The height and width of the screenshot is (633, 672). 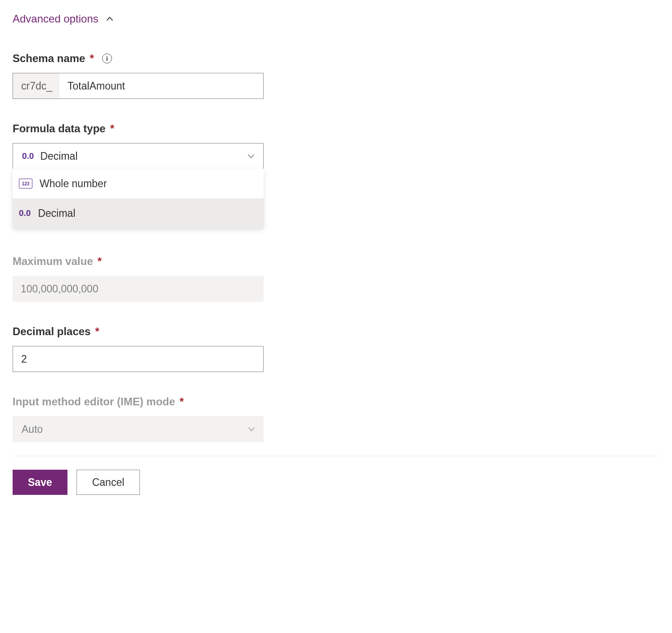 What do you see at coordinates (138, 86) in the screenshot?
I see `schema-name-input-group: cr7dc_` at bounding box center [138, 86].